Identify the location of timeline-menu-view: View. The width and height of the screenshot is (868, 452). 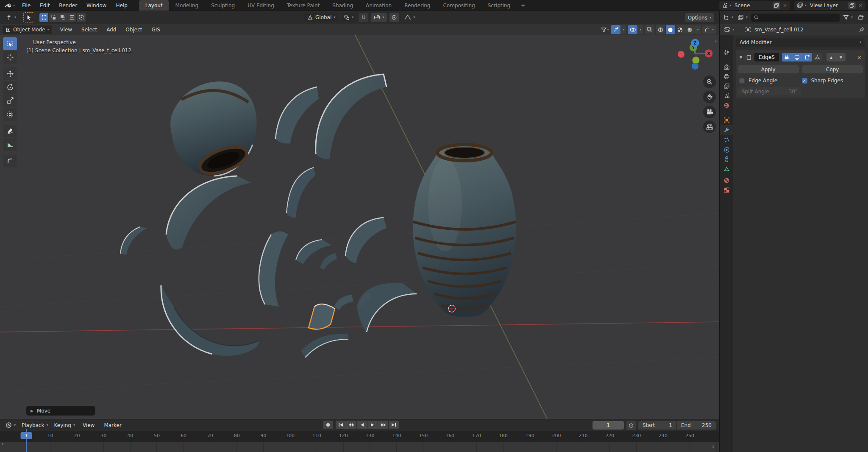
(89, 425).